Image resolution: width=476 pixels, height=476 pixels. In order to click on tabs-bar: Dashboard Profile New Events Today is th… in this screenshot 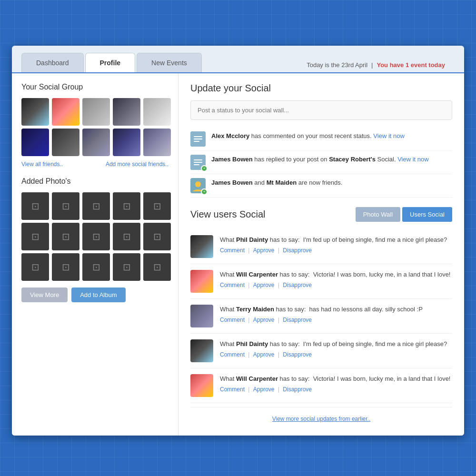, I will do `click(238, 59)`.